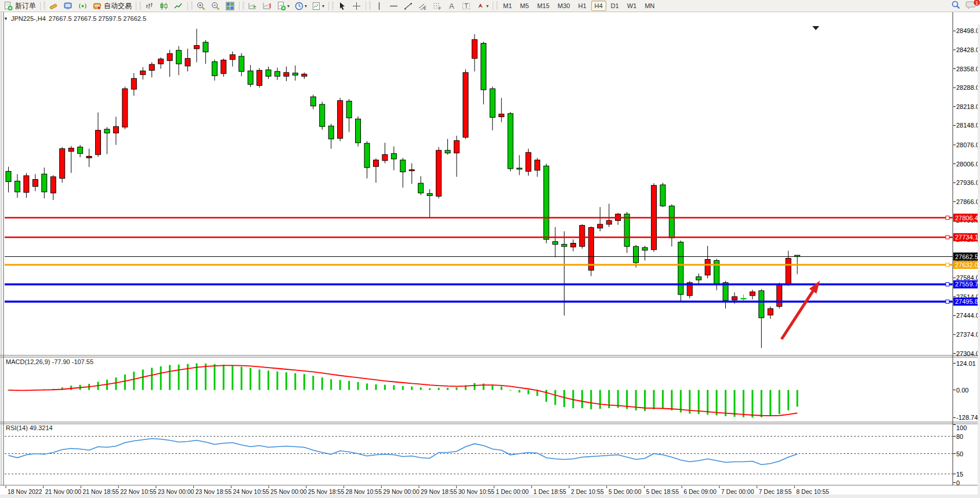  Describe the element at coordinates (20, 6) in the screenshot. I see `new-order-button: 新订单` at that location.